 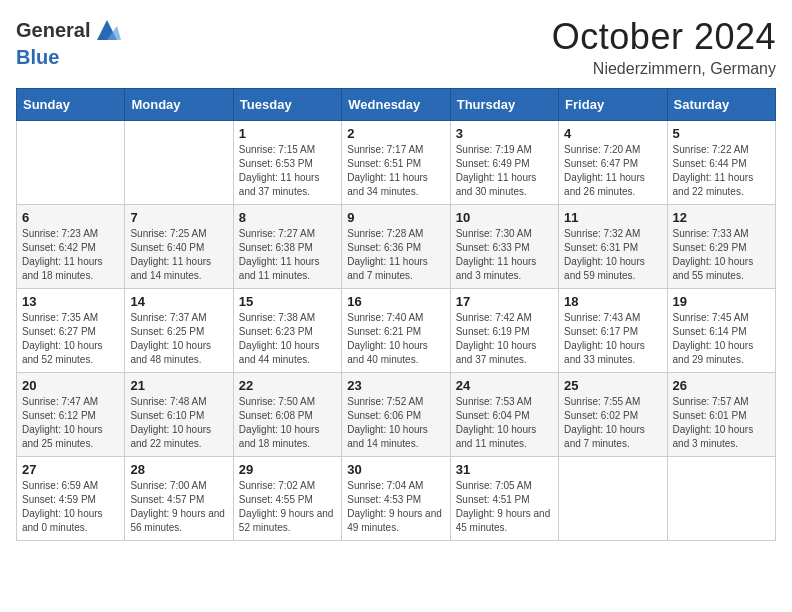 I want to click on logo-icon, so click(x=107, y=30).